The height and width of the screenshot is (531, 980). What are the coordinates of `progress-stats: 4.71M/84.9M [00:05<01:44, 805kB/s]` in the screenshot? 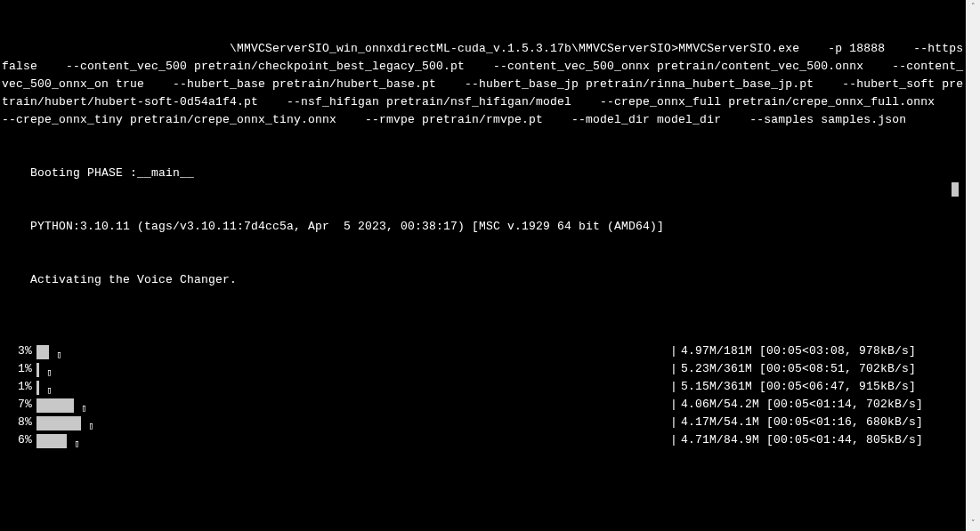 It's located at (802, 440).